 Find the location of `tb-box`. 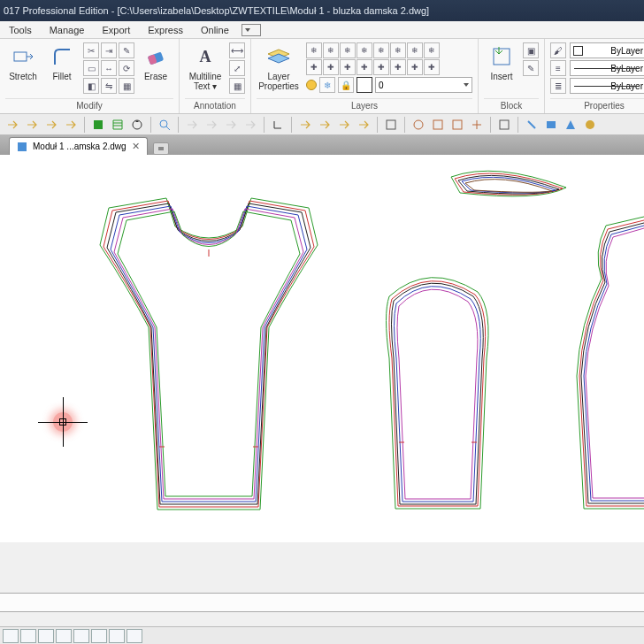

tb-box is located at coordinates (391, 125).